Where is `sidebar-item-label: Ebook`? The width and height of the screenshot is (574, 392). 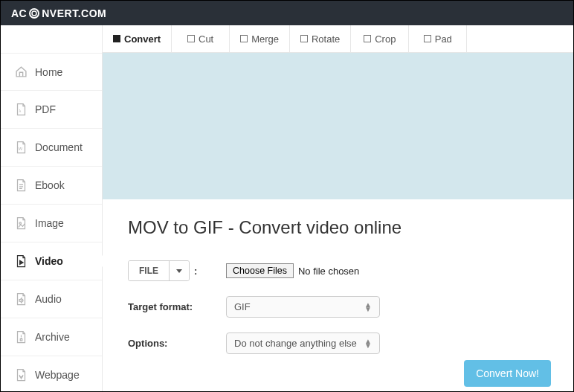 sidebar-item-label: Ebook is located at coordinates (50, 185).